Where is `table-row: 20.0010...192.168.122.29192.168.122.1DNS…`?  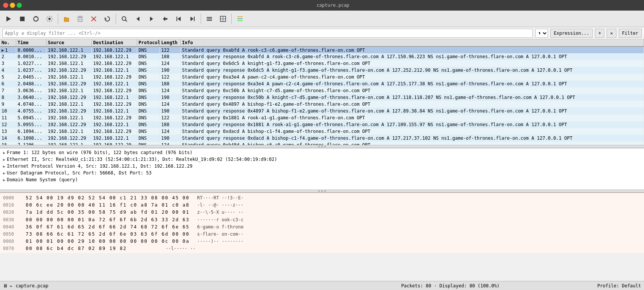 table-row: 20.0010...192.168.122.29192.168.122.1DNS… is located at coordinates (322, 57).